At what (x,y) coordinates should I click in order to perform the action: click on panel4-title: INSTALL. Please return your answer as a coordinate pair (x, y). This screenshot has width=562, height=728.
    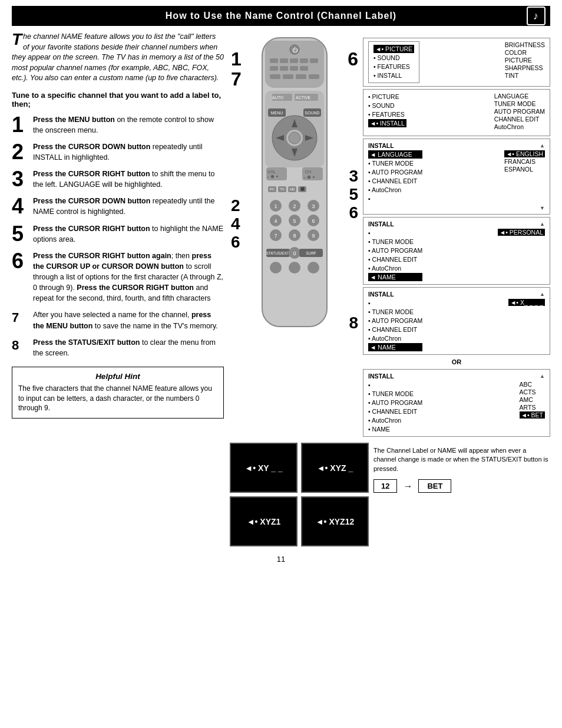
    Looking at the image, I should click on (381, 224).